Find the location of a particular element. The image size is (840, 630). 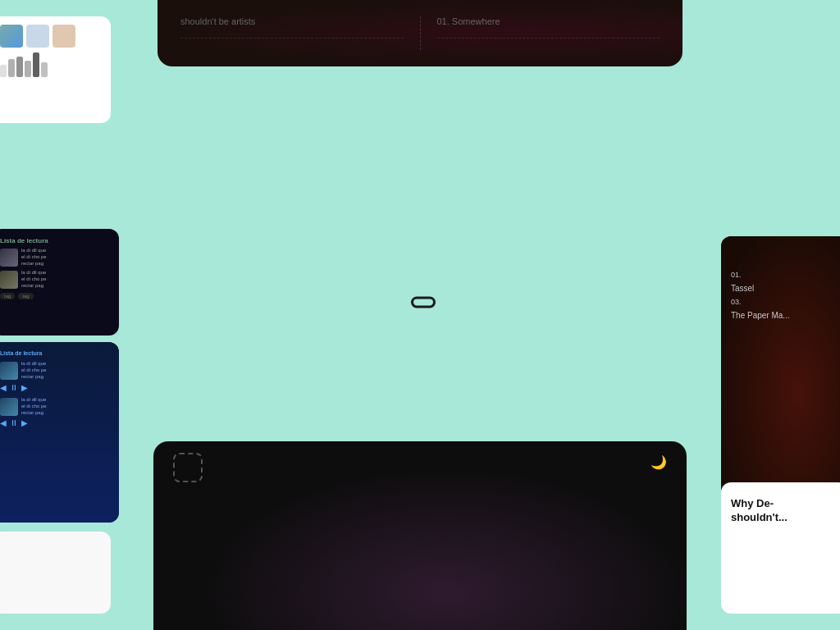

blue-controls: ◀ ⏸ ▶ is located at coordinates (56, 387).